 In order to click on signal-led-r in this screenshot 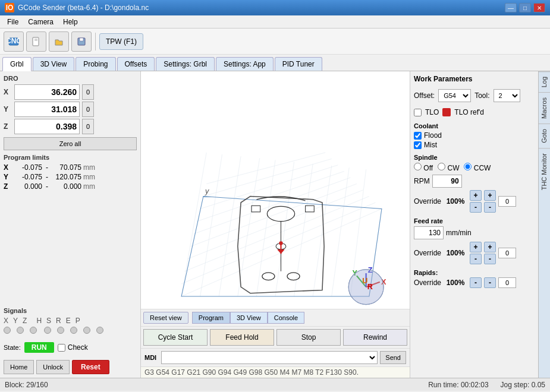, I will do `click(74, 330)`.